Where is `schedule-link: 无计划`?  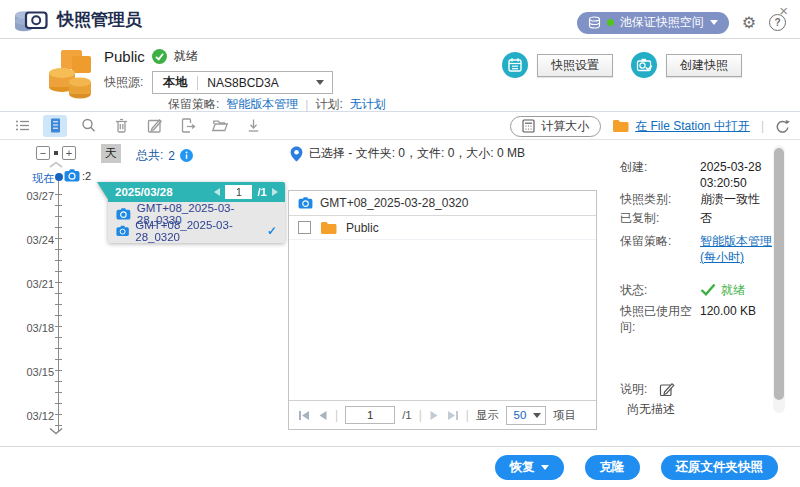 schedule-link: 无计划 is located at coordinates (368, 104).